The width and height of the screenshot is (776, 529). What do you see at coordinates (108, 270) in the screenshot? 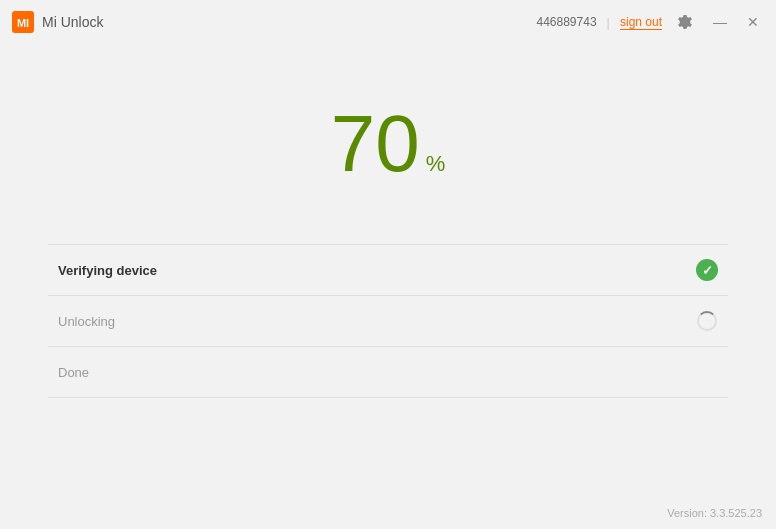
I see `step-label-verifying: Verifying device` at bounding box center [108, 270].